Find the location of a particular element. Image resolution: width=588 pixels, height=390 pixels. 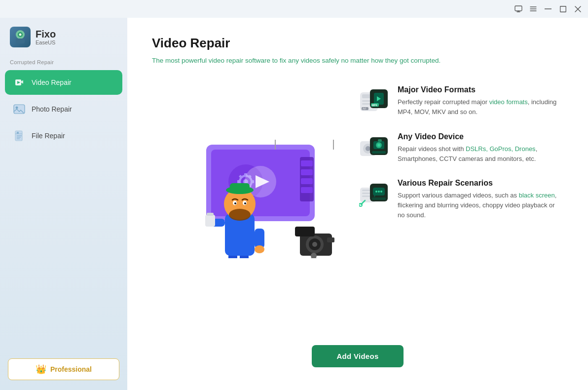

sidebar-item-photo-repair-label: Photo Repair is located at coordinates (52, 109).